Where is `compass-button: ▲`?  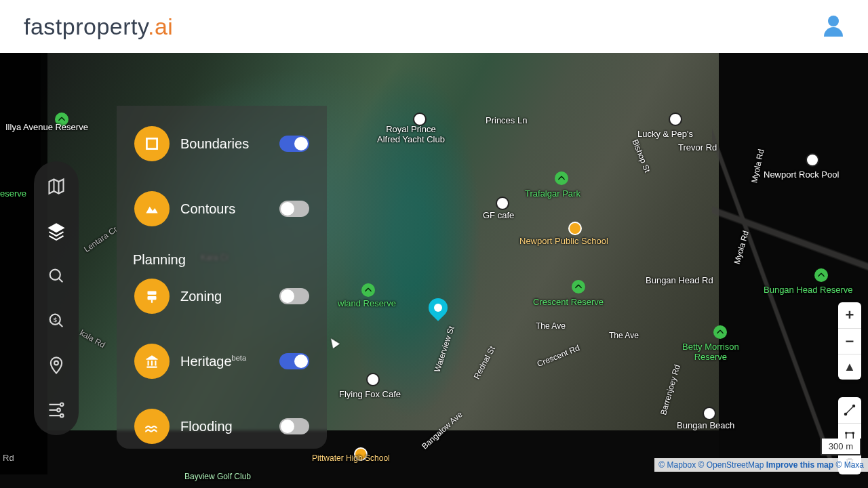
compass-button: ▲ is located at coordinates (850, 367).